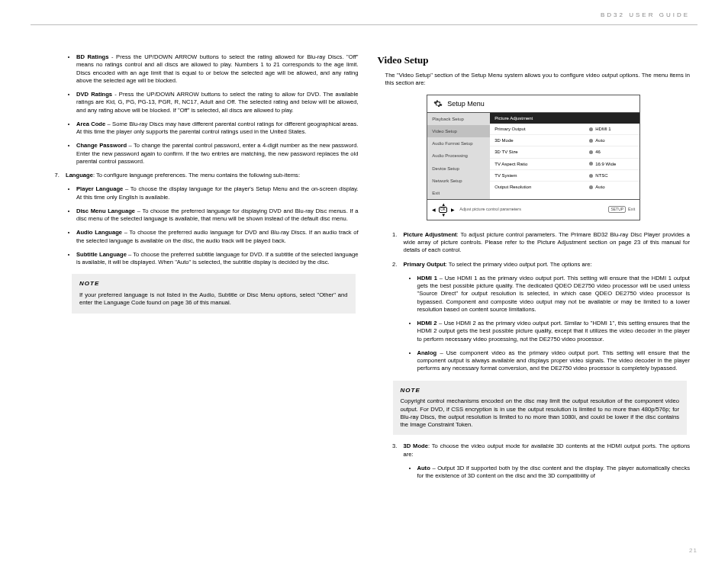 The image size is (728, 563). Describe the element at coordinates (540, 408) in the screenshot. I see `note-block: NOTE Copyright control mechanisms encode…` at that location.